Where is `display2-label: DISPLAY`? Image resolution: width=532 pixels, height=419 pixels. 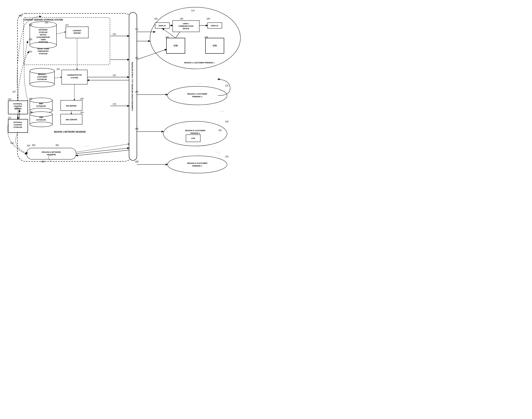 display2-label: DISPLAY is located at coordinates (215, 26).